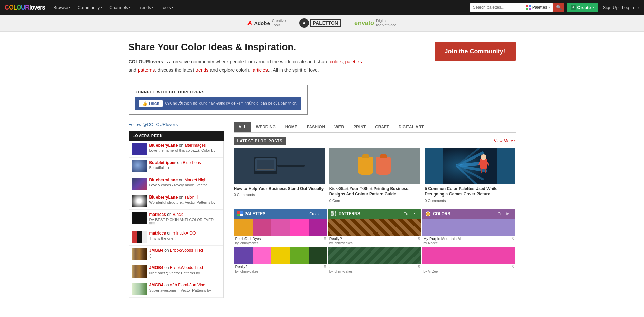 This screenshot has height=317, width=644. I want to click on tab-digital-art: DIGITAL ART, so click(411, 127).